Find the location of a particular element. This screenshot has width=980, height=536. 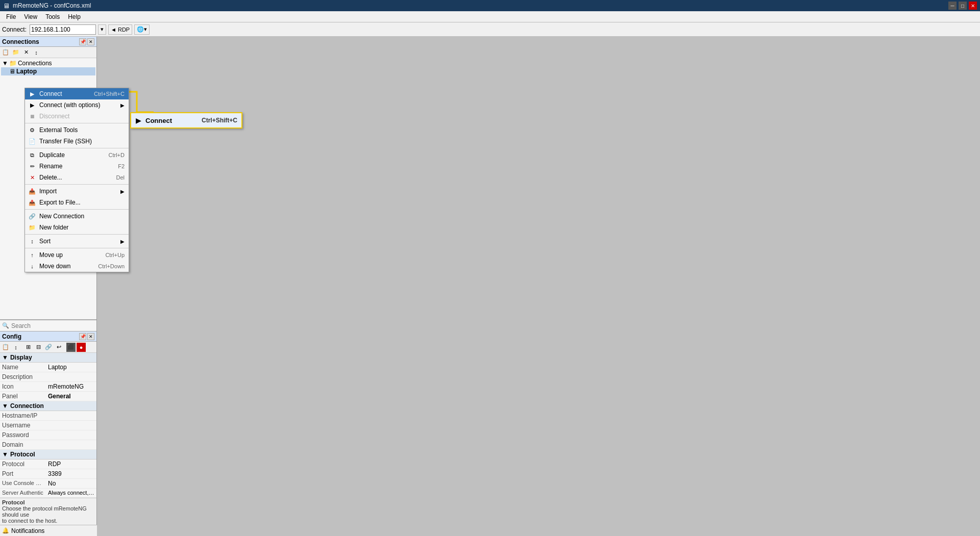

connect-input is located at coordinates (63, 30).